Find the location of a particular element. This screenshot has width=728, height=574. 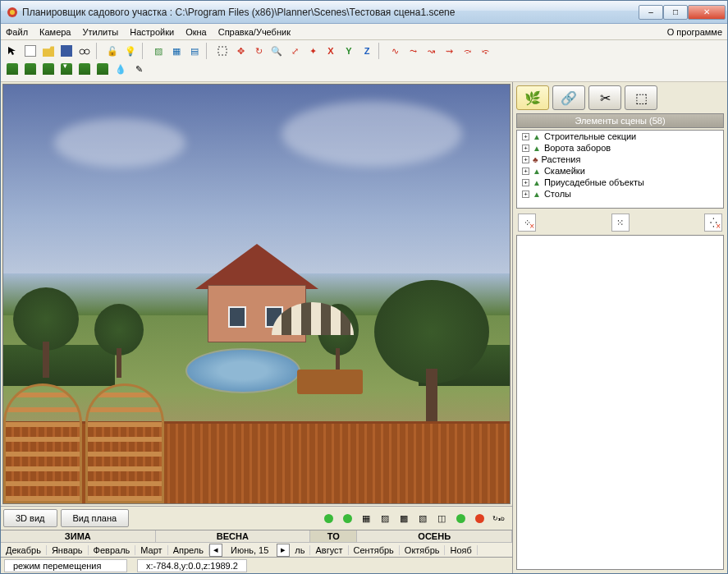

month-sep: Сентябрь is located at coordinates (374, 550).